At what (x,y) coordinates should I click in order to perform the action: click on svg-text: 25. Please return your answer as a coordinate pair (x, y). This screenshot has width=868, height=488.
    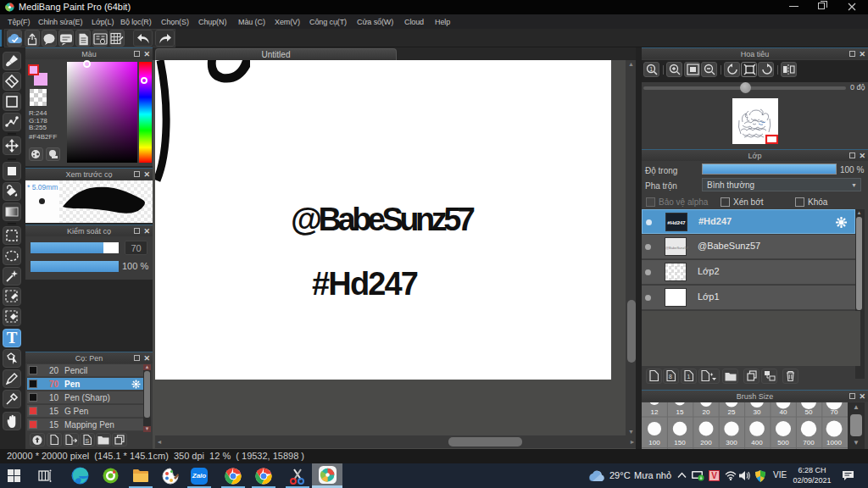
    Looking at the image, I should click on (732, 412).